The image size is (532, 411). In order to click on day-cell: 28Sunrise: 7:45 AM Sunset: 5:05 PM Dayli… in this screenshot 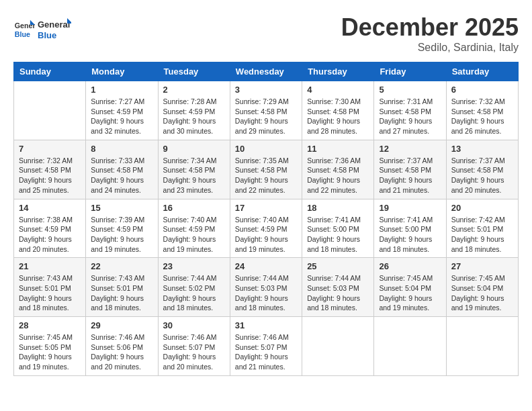, I will do `click(50, 347)`.